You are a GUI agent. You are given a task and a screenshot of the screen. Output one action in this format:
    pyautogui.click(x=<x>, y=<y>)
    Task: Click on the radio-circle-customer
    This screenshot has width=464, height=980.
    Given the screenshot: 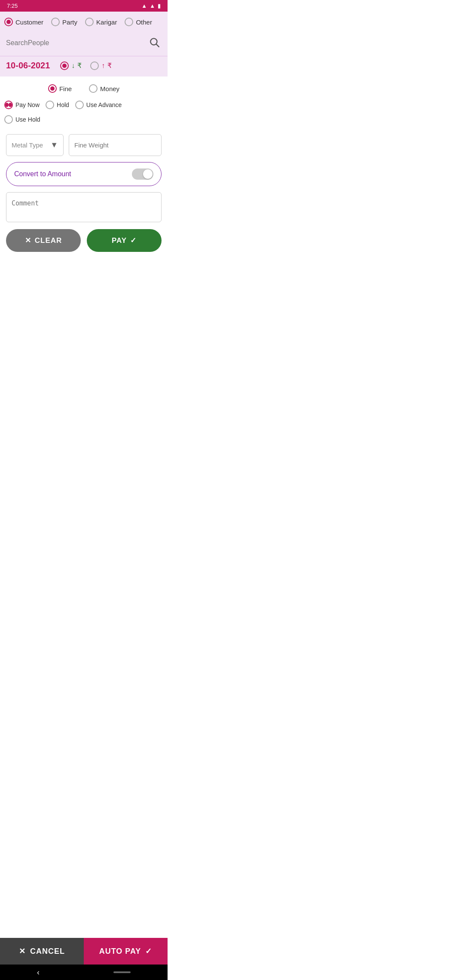 What is the action you would take?
    pyautogui.click(x=9, y=22)
    